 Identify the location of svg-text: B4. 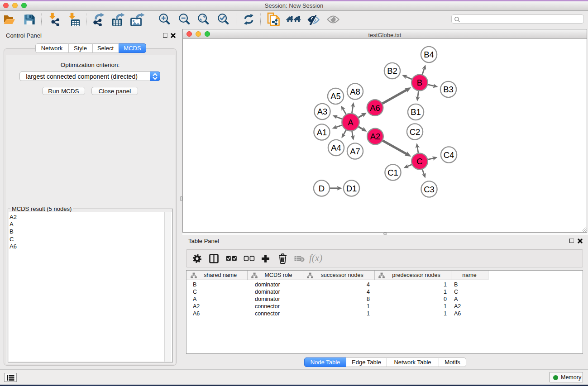
(429, 54).